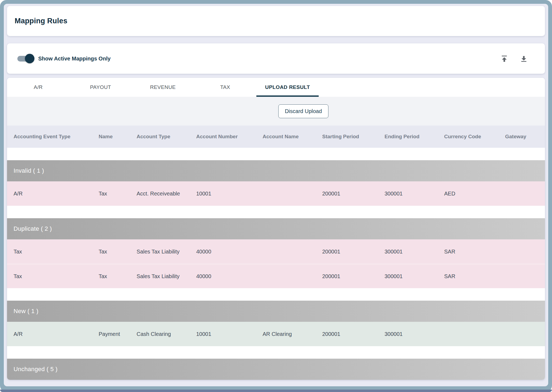 The image size is (552, 392). What do you see at coordinates (286, 334) in the screenshot?
I see `cell-account-name: AR Clearing` at bounding box center [286, 334].